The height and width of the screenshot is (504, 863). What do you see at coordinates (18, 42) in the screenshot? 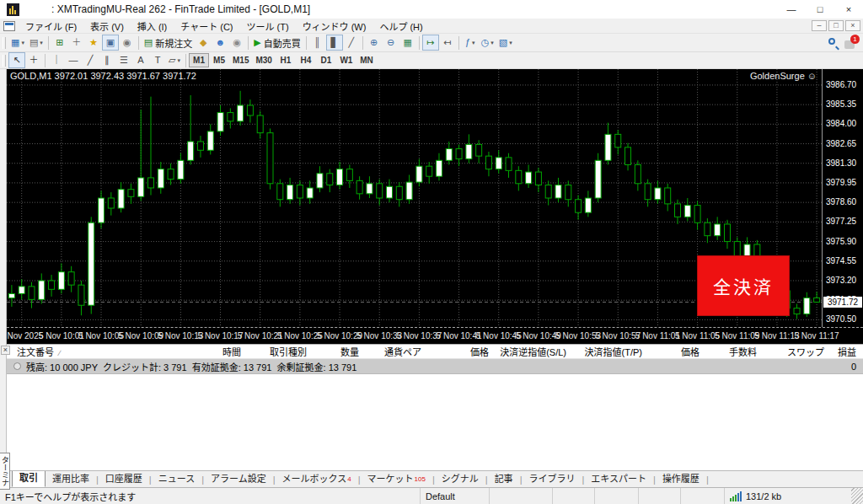
I see `new-chart-button: ▦▾` at bounding box center [18, 42].